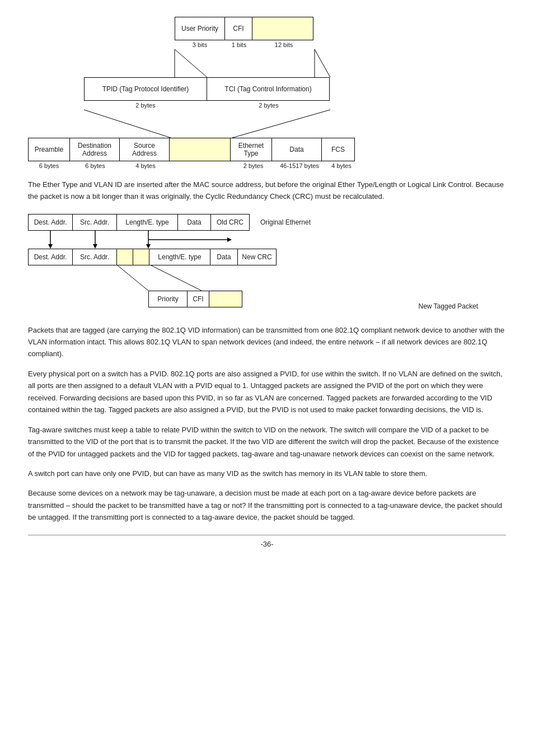  Describe the element at coordinates (266, 544) in the screenshot. I see `page-number: -36-` at that location.